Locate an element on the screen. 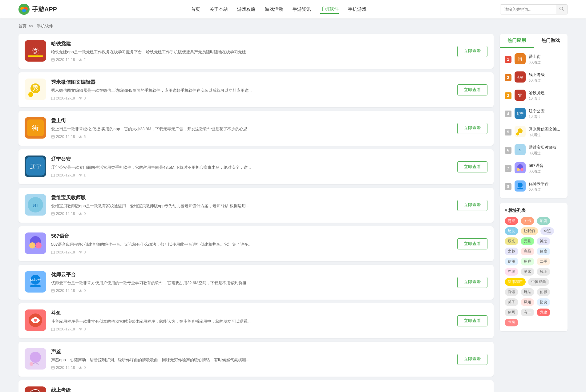 The image size is (586, 392). tag-item: 有一 is located at coordinates (527, 312).